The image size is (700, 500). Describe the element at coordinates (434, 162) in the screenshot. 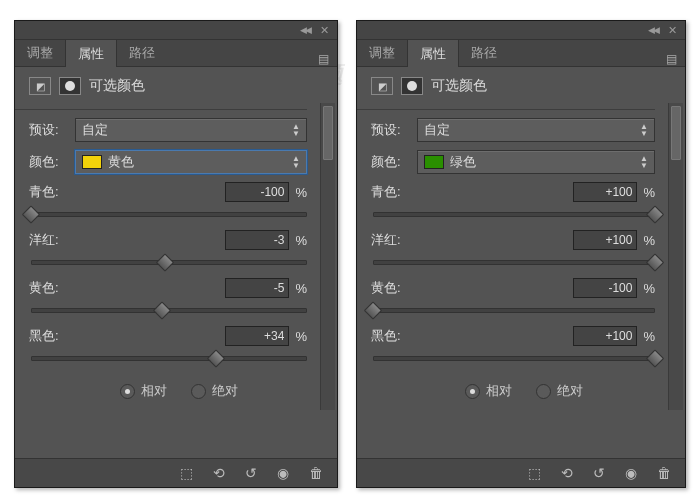

I see `color-swatch` at that location.